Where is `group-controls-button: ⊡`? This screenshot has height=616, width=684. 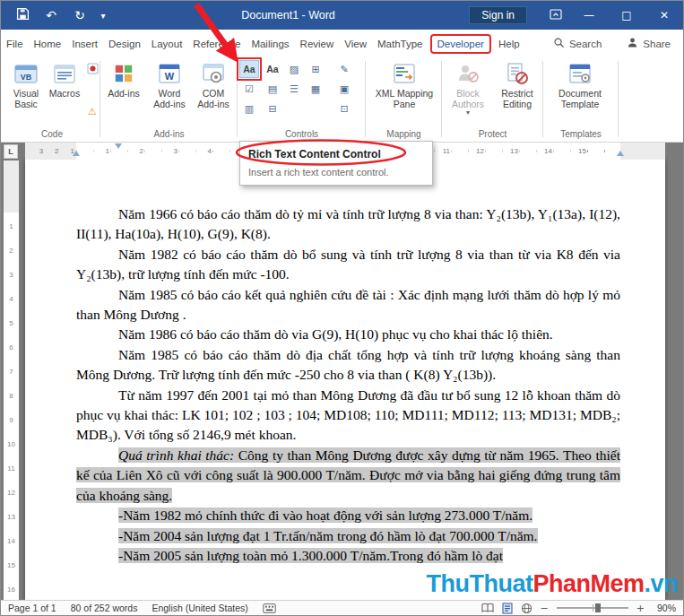
group-controls-button: ⊡ is located at coordinates (344, 108).